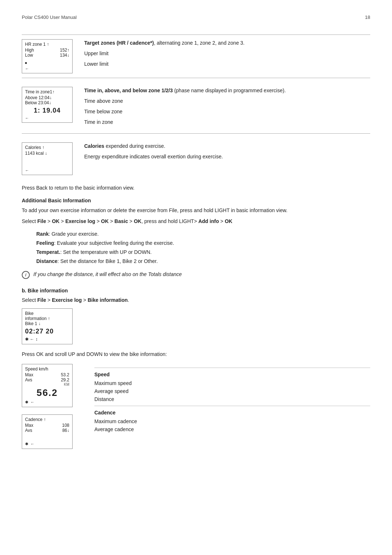 This screenshot has height=555, width=392. I want to click on additional-basic-section: Additional Basic Information To add your…, so click(196, 238).